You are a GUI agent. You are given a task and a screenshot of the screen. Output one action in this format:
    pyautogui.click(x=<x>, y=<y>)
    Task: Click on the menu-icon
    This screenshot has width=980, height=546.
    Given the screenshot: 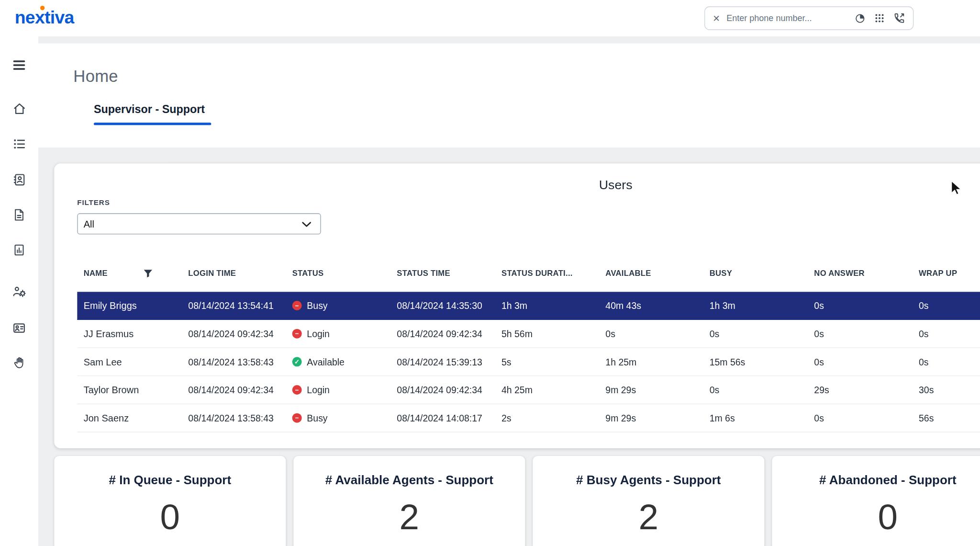 What is the action you would take?
    pyautogui.click(x=19, y=65)
    